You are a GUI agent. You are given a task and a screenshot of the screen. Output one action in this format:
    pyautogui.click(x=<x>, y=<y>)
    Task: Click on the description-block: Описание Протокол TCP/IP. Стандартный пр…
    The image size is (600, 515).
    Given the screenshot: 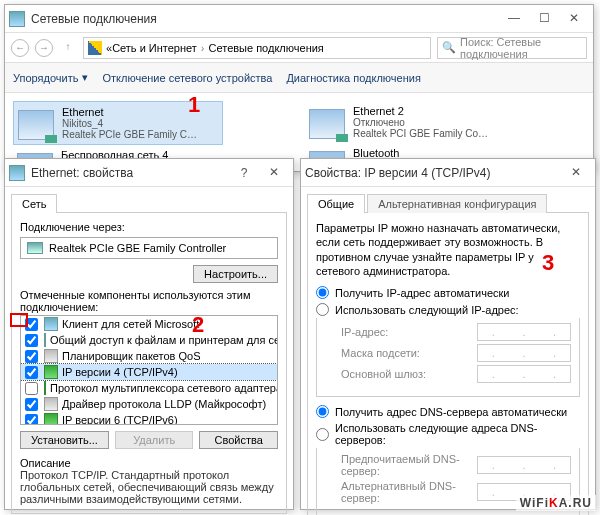 What is the action you would take?
    pyautogui.click(x=149, y=481)
    